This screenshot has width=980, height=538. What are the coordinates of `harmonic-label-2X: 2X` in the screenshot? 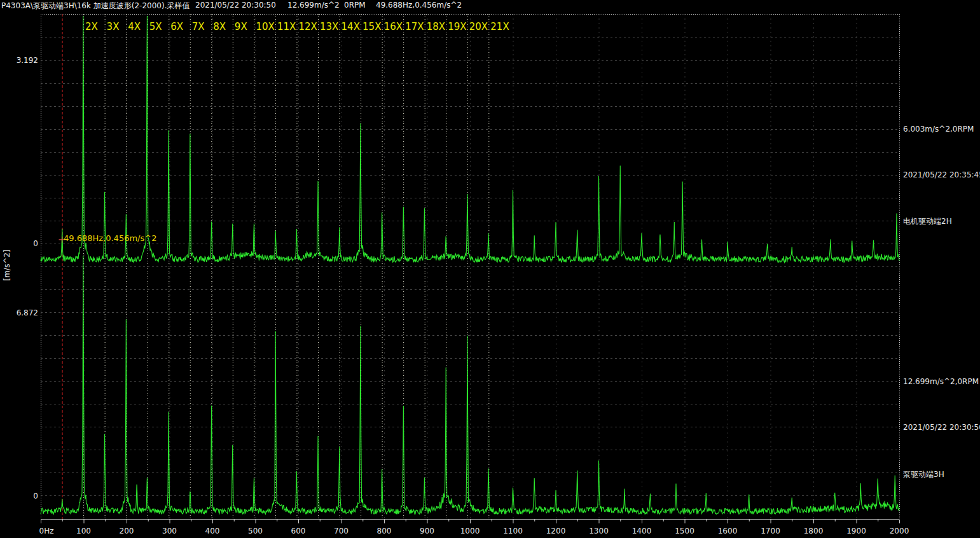 It's located at (92, 27).